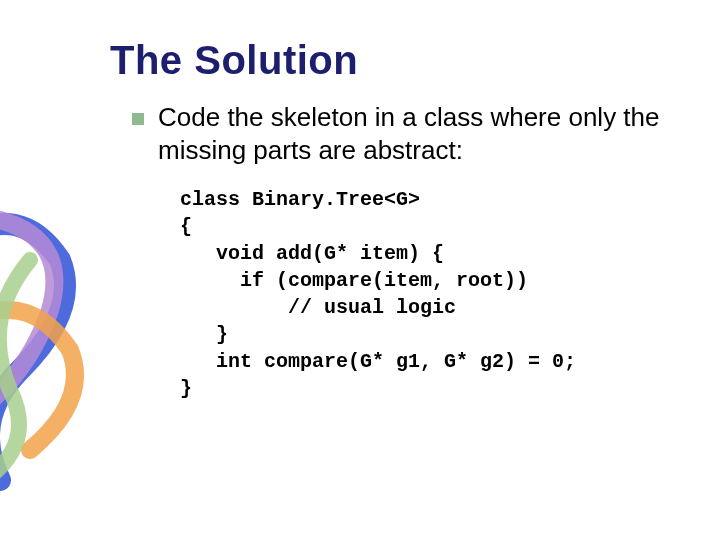 The width and height of the screenshot is (720, 540). Describe the element at coordinates (414, 134) in the screenshot. I see `bullet-text: Code the skeleton in a class where only …` at that location.